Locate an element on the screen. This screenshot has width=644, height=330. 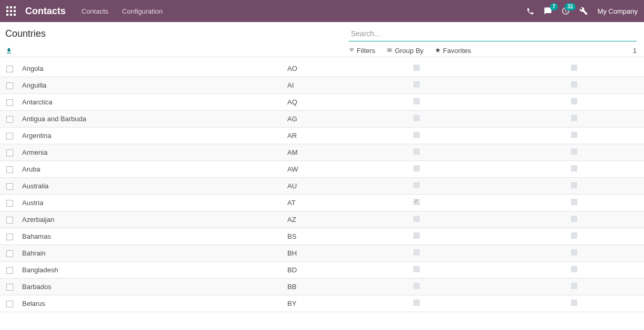
country-name: Bahrain is located at coordinates (151, 253).